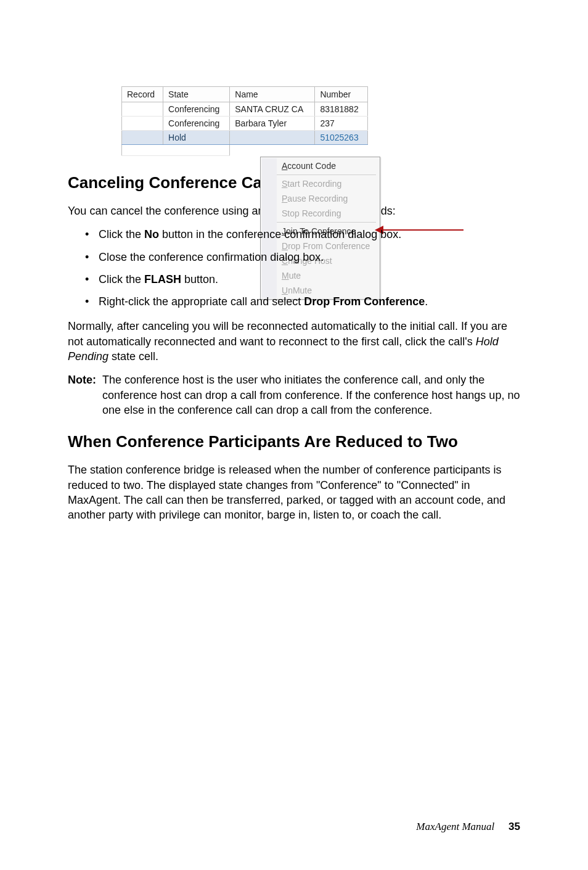 The width and height of the screenshot is (588, 870). What do you see at coordinates (197, 138) in the screenshot?
I see `cell-state: Hold` at bounding box center [197, 138].